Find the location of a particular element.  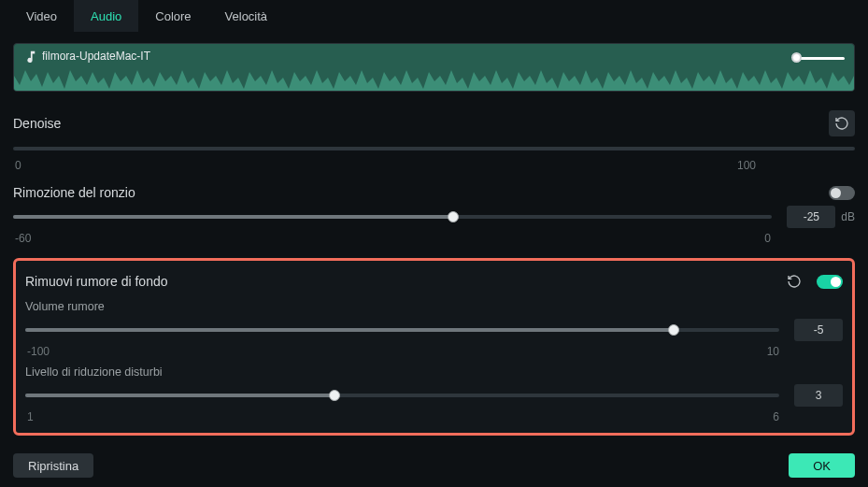

track-volume-knob is located at coordinates (796, 58).